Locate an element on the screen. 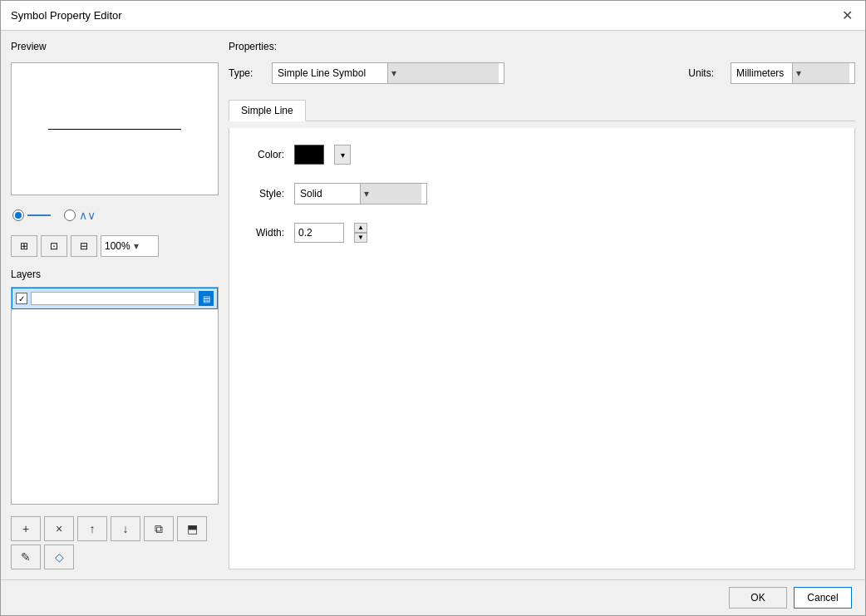 The width and height of the screenshot is (866, 616). layer-preview is located at coordinates (113, 298).